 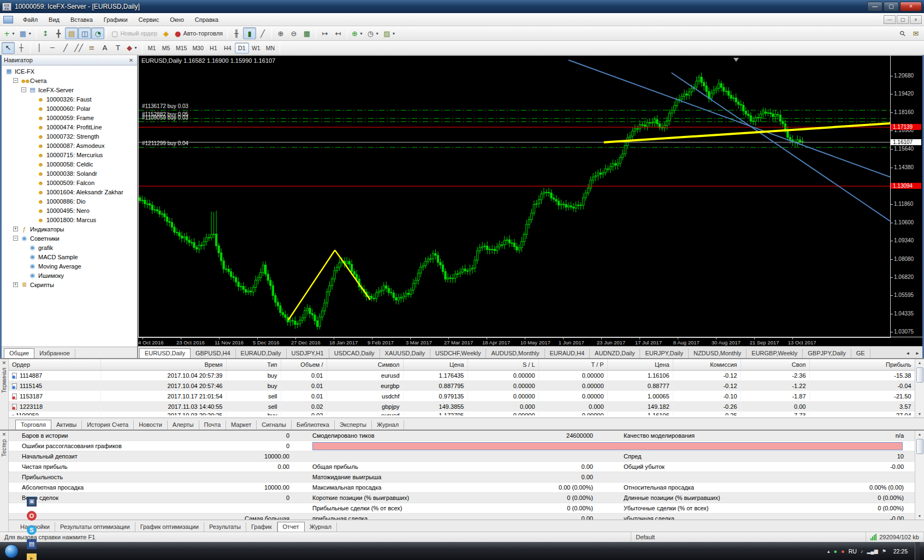 What do you see at coordinates (69, 211) in the screenshot?
I see `tree-item-15: ☻10000495: Nero` at bounding box center [69, 211].